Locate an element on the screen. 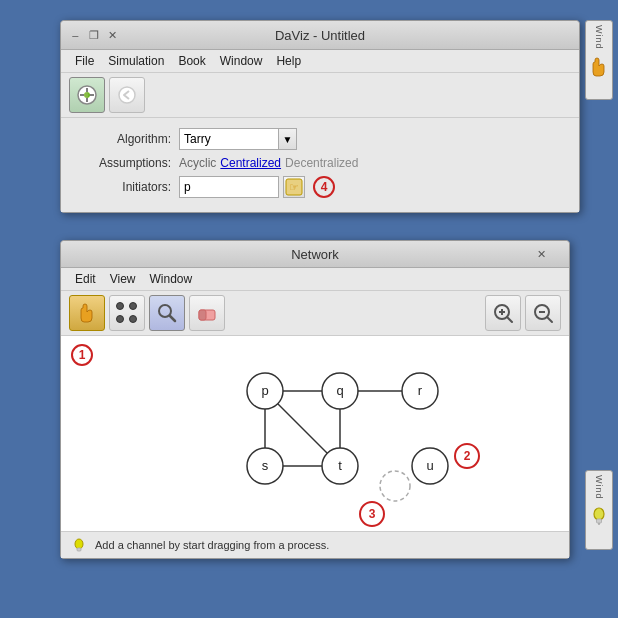  pick-initiator-btn: ☞ is located at coordinates (294, 187).